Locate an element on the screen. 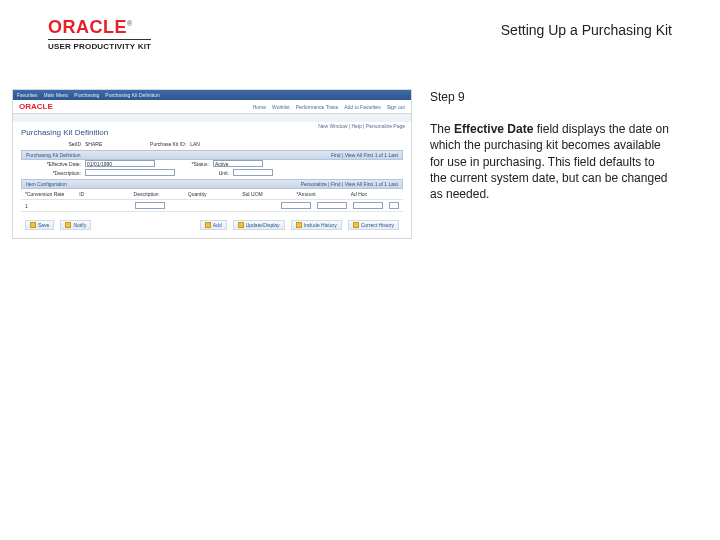 The image size is (720, 540). app-footer: Save Notify Add Update/Display Include H… is located at coordinates (212, 223).